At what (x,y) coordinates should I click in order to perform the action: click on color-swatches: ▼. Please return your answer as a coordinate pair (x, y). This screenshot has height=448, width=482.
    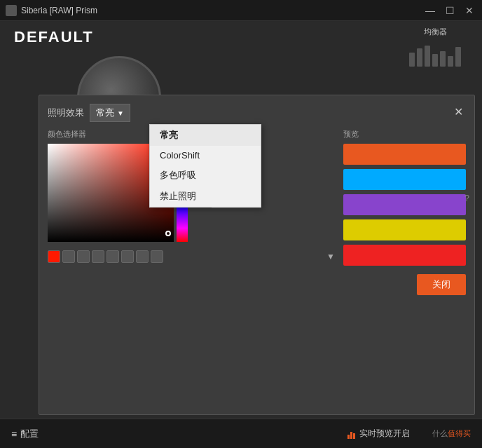
    Looking at the image, I should click on (191, 257).